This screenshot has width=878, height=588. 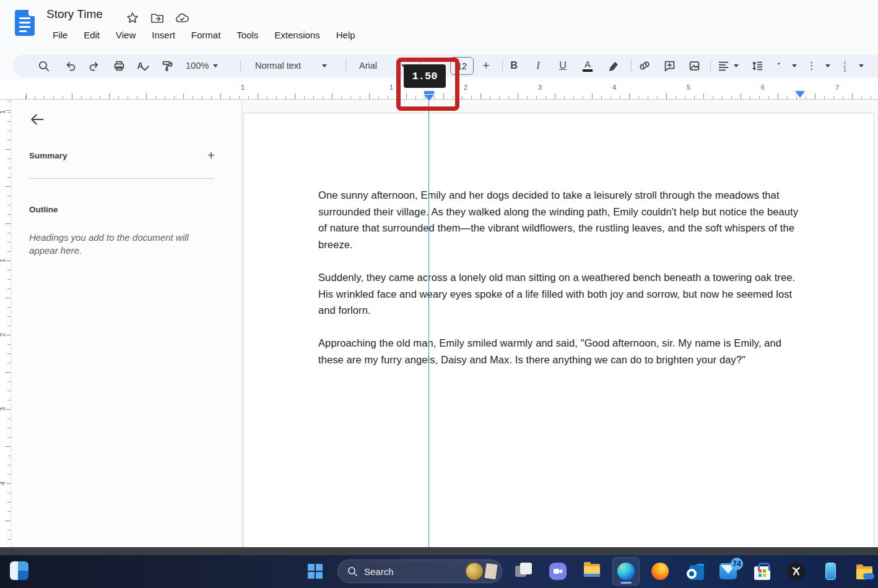 What do you see at coordinates (490, 571) in the screenshot?
I see `search-highlight-thumbnail` at bounding box center [490, 571].